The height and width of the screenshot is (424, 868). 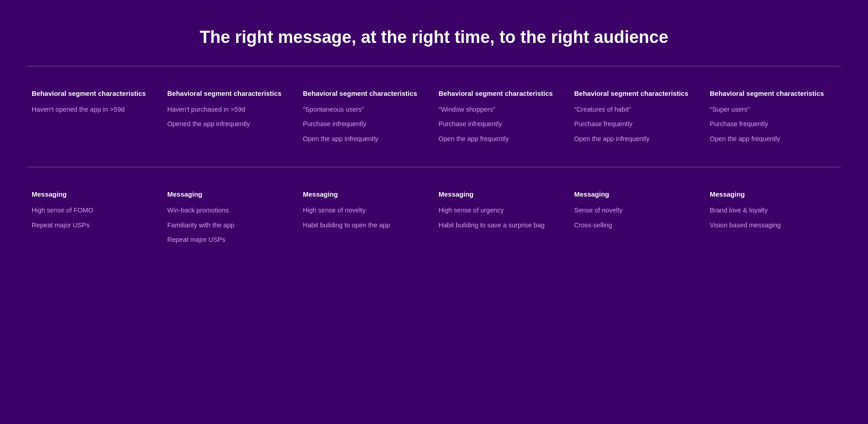 I want to click on messaging-col-0-item-1: Repeat major USPs, so click(x=93, y=225).